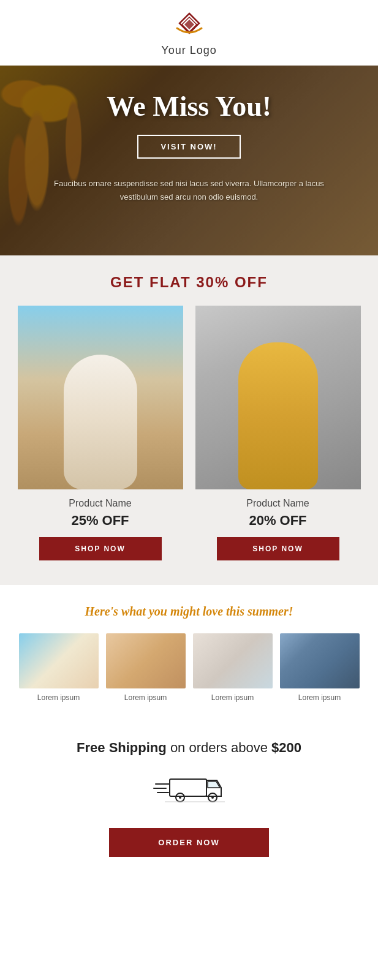 This screenshot has height=980, width=378. I want to click on discount-title: GET FLAT 30% OFF, so click(189, 282).